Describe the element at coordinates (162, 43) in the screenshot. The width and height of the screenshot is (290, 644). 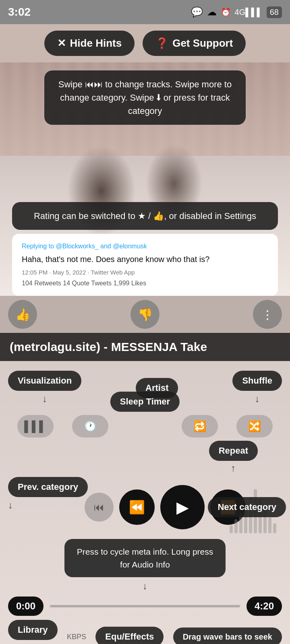
I see `help-icon: ❓` at that location.